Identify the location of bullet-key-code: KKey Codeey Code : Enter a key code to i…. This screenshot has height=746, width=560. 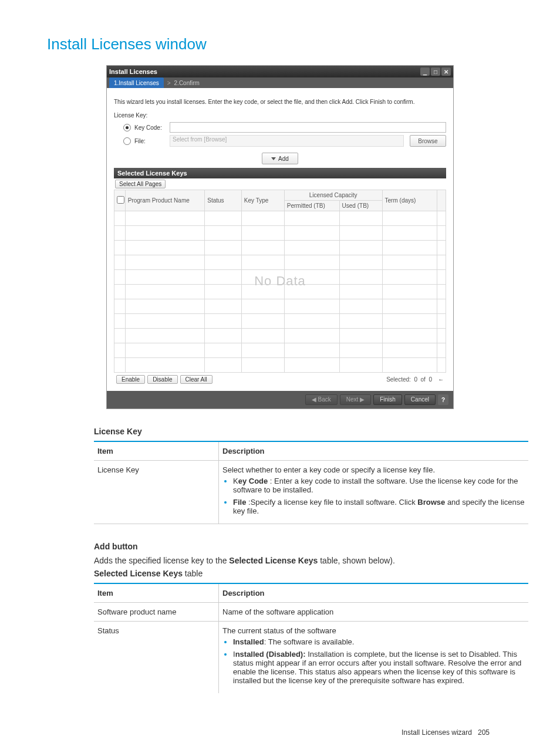
(379, 485).